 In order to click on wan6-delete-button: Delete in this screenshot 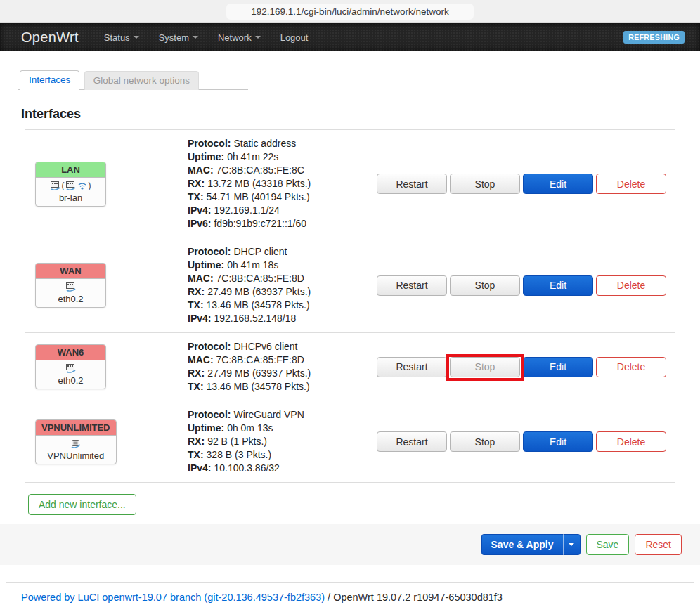, I will do `click(631, 367)`.